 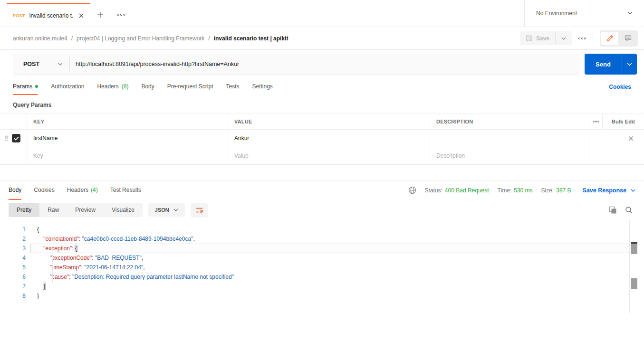 What do you see at coordinates (620, 87) in the screenshot?
I see `cookies-link: Cookies` at bounding box center [620, 87].